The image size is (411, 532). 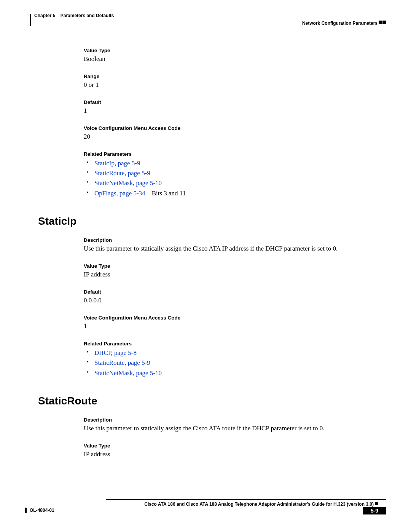 I want to click on header-rule-icon, so click(x=30, y=20).